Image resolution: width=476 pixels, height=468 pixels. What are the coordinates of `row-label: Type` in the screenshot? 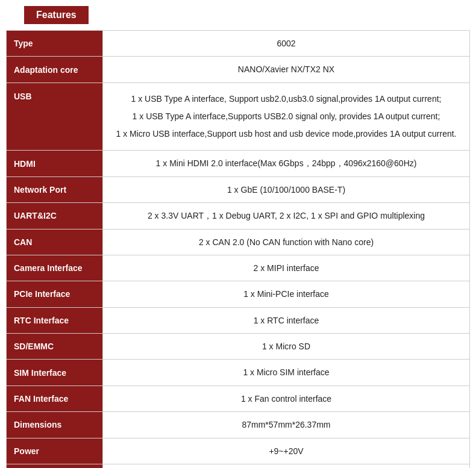 It's located at (55, 43).